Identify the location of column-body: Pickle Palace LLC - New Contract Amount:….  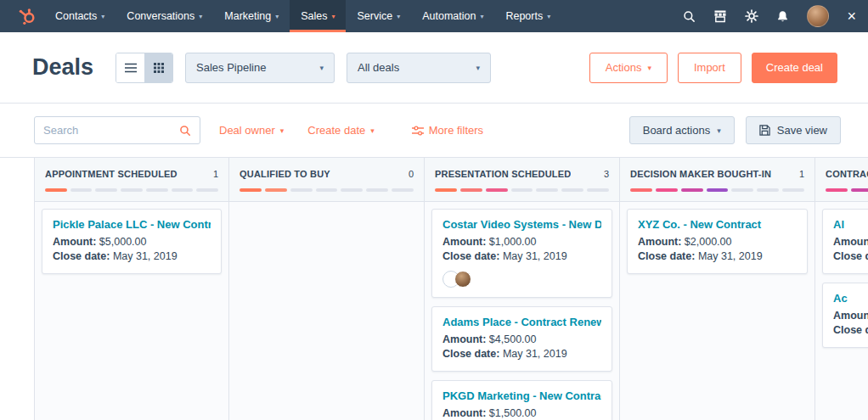
(132, 311).